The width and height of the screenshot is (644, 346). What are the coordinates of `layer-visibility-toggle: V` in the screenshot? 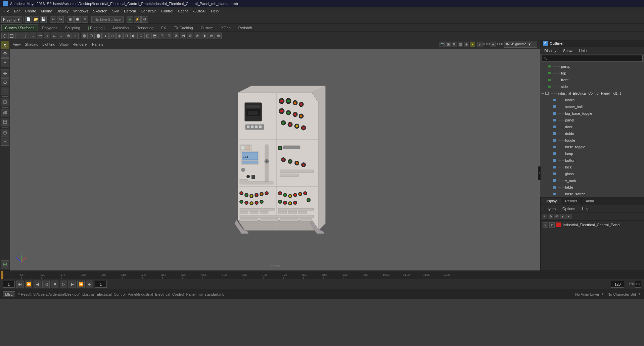 It's located at (545, 225).